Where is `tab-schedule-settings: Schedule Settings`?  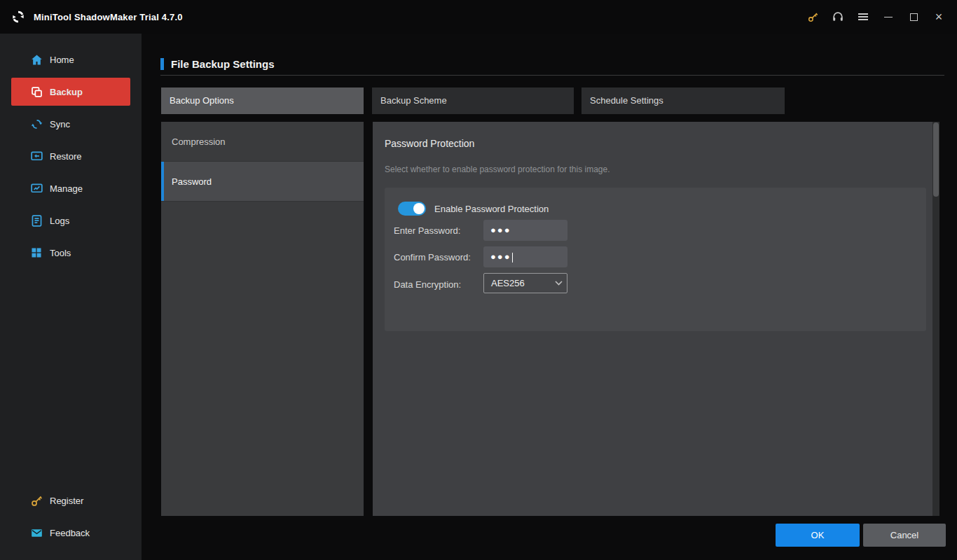 tab-schedule-settings: Schedule Settings is located at coordinates (683, 101).